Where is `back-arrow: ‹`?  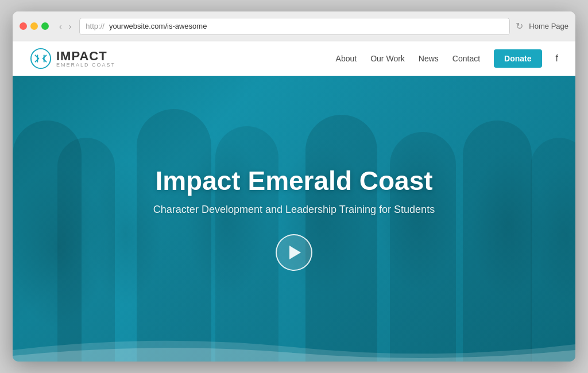 back-arrow: ‹ is located at coordinates (61, 26).